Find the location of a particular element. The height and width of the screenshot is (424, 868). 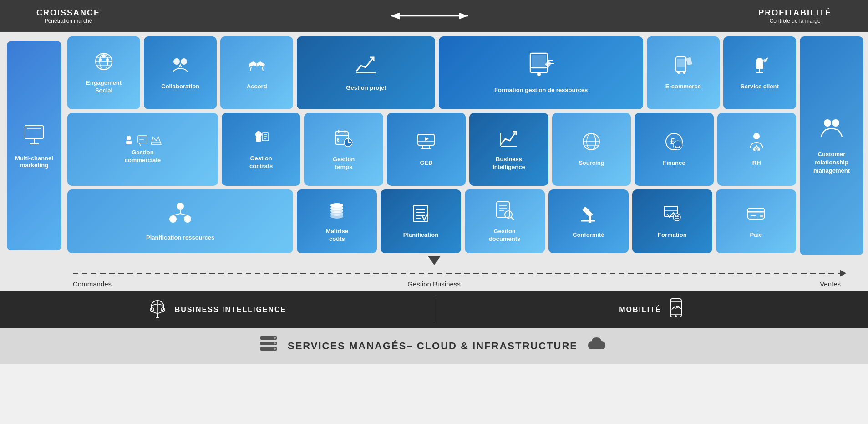

mob-label: MOBILITÉ is located at coordinates (640, 310).